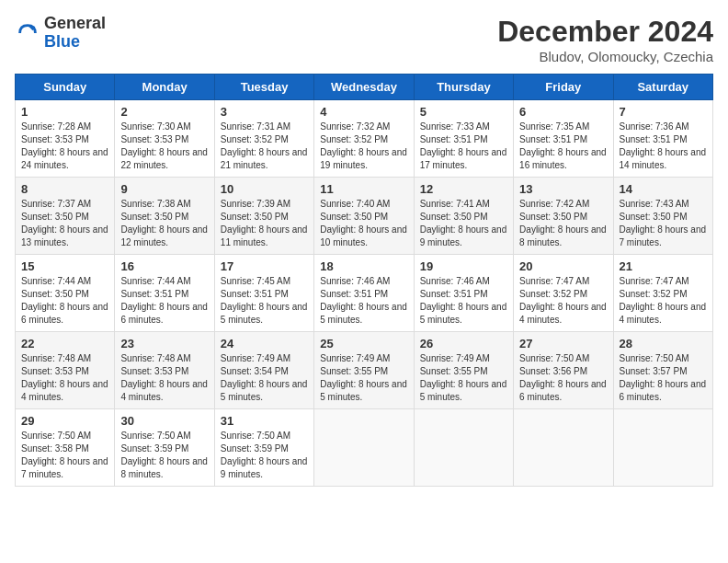 This screenshot has width=728, height=563. What do you see at coordinates (664, 112) in the screenshot?
I see `day-number: 7` at bounding box center [664, 112].